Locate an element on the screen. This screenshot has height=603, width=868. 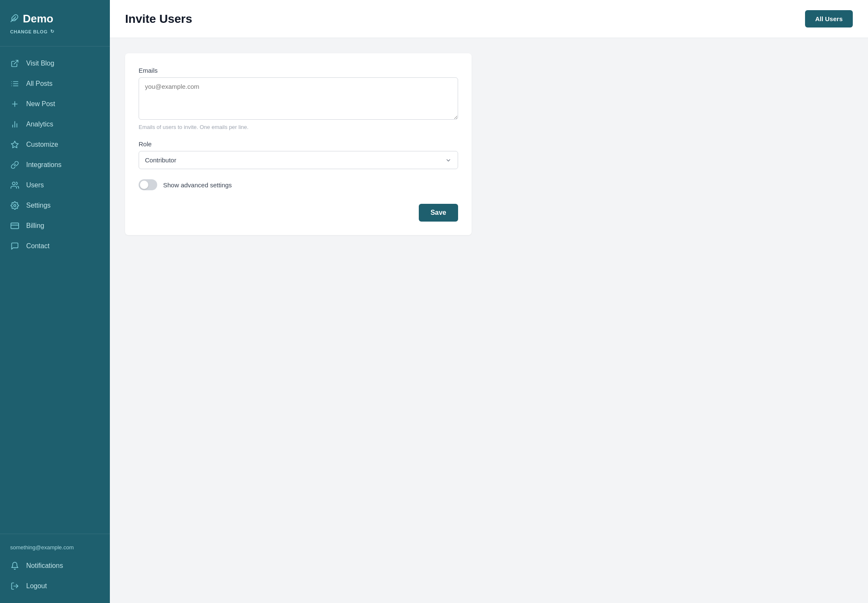
plus-icon is located at coordinates (15, 104).